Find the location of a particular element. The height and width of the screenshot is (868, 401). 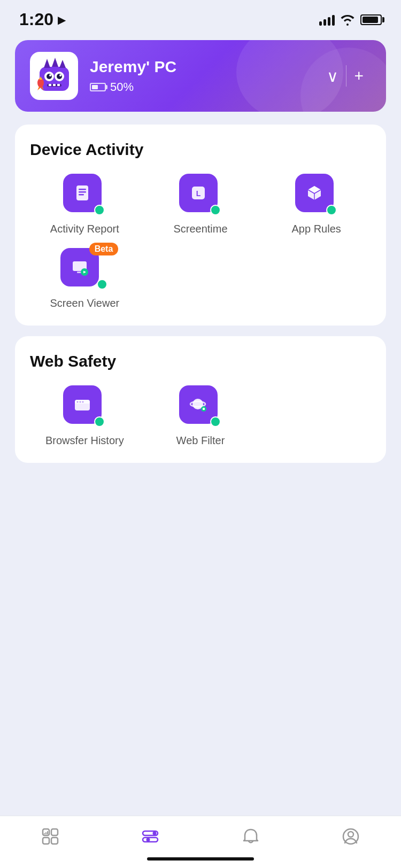

feature-item-app-rules: App Rules is located at coordinates (317, 204).